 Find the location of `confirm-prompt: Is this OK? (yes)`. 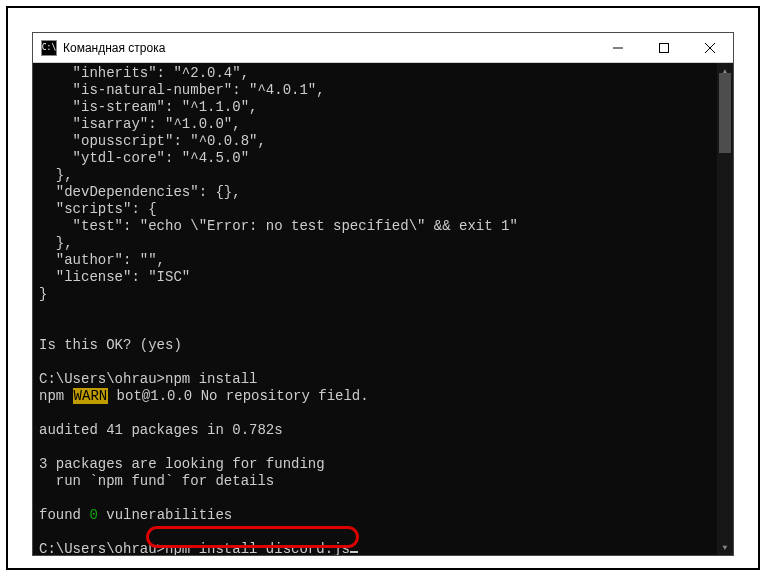

confirm-prompt: Is this OK? (yes) is located at coordinates (110, 345).